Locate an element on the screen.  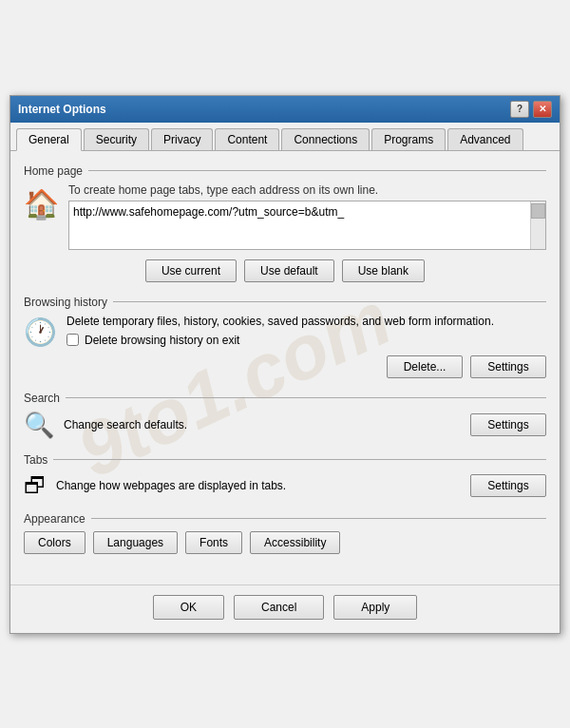
tabs-settings-button: Settings is located at coordinates (508, 486).